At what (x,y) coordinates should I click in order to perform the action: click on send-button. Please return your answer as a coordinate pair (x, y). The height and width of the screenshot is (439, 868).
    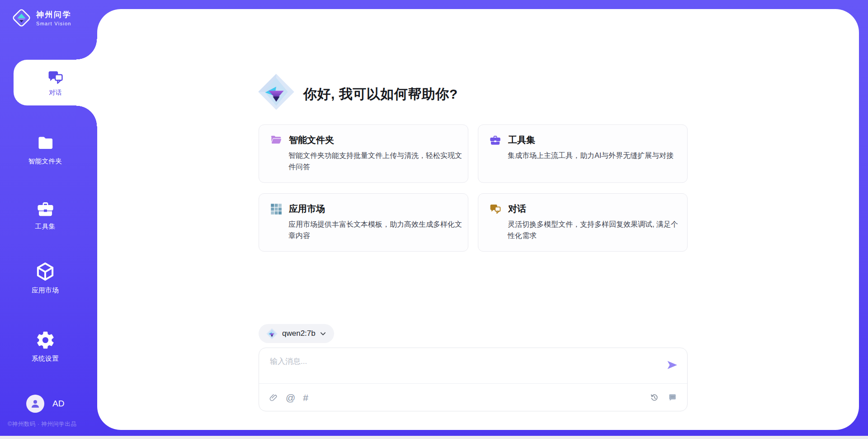
    Looking at the image, I should click on (672, 365).